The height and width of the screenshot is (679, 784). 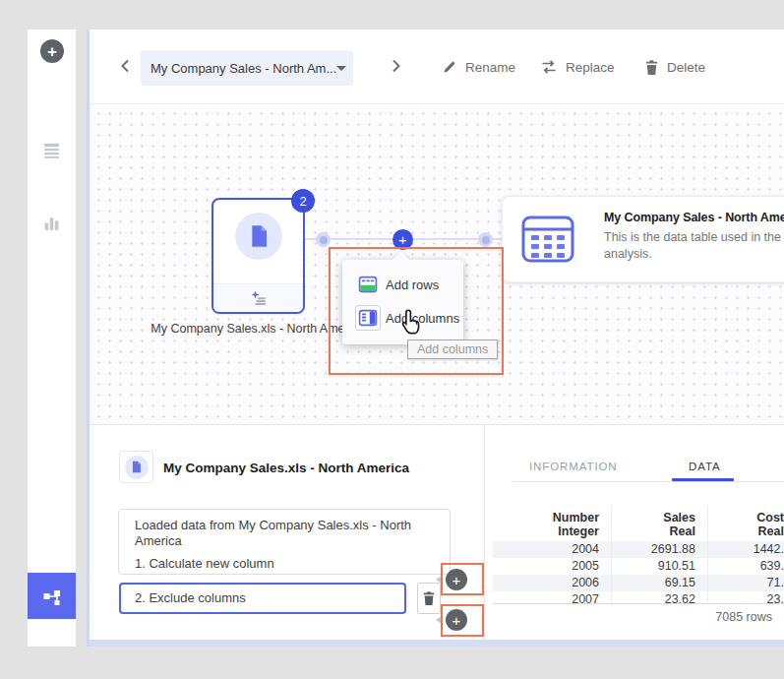 What do you see at coordinates (403, 240) in the screenshot?
I see `add-transformation-button: +` at bounding box center [403, 240].